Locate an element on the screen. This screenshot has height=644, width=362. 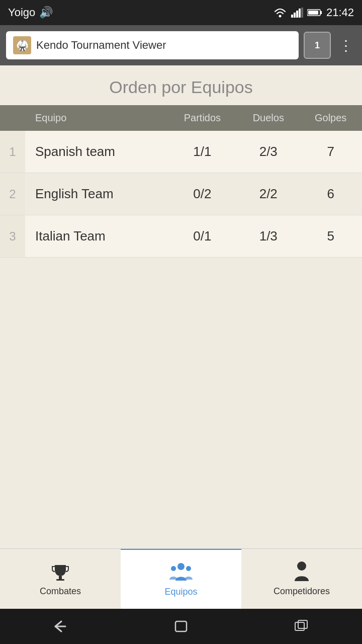
golpes-cell: 7 is located at coordinates (331, 152).